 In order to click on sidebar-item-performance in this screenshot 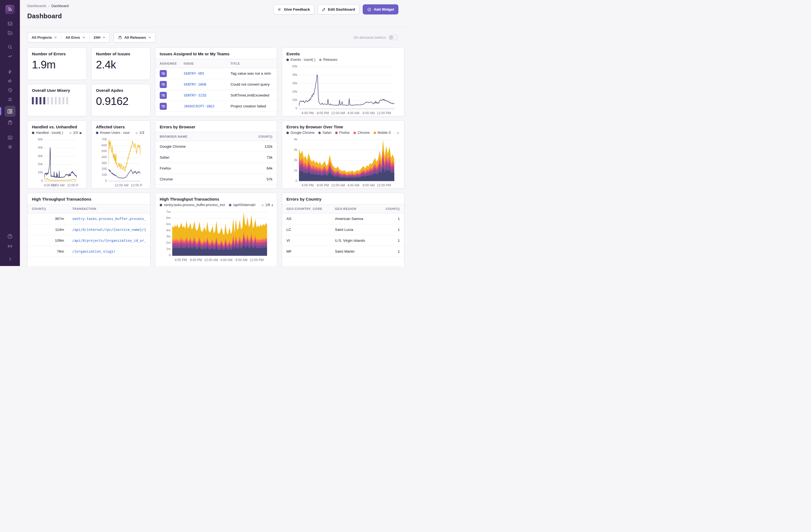, I will do `click(10, 72)`.